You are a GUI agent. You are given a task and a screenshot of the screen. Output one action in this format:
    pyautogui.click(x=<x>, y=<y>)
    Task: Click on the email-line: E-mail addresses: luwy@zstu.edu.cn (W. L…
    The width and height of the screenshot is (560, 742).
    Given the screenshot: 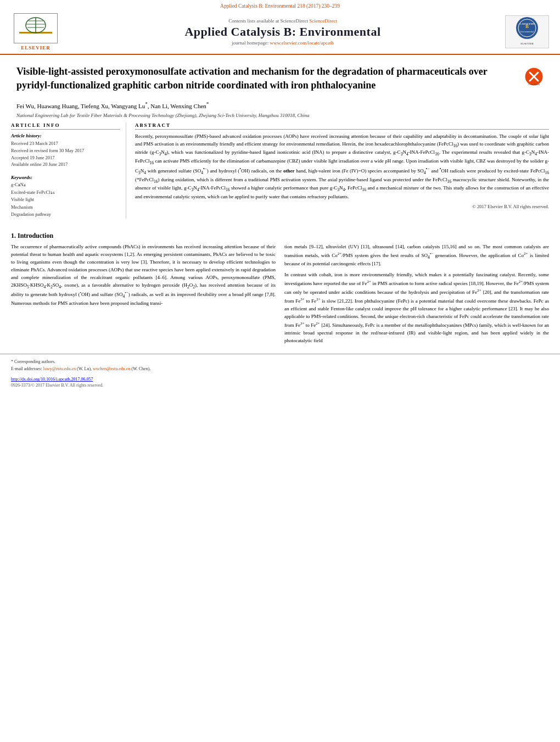 What is the action you would take?
    pyautogui.click(x=280, y=369)
    